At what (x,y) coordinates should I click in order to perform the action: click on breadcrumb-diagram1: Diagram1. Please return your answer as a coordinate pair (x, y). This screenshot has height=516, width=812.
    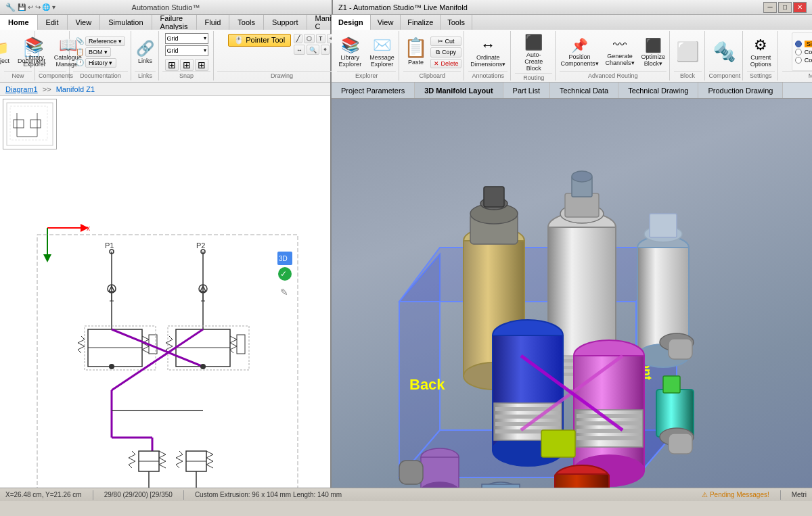
    Looking at the image, I should click on (22, 89).